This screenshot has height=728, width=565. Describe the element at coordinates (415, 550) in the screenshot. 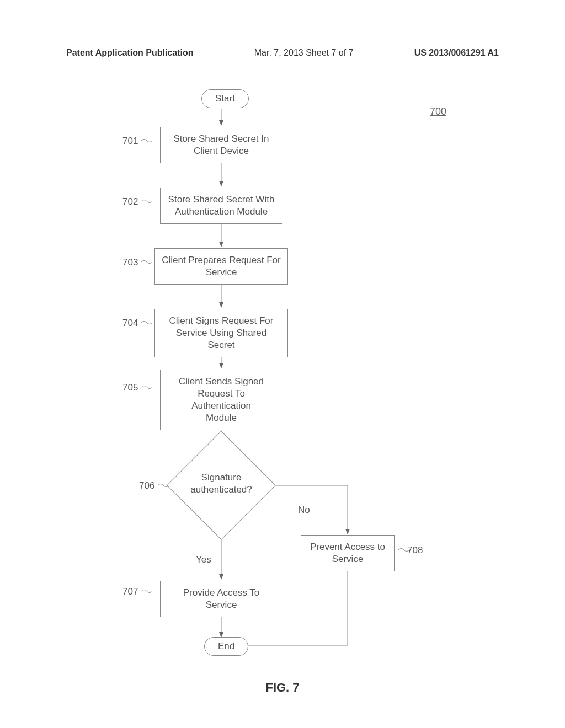

I see `label-708: 708` at that location.